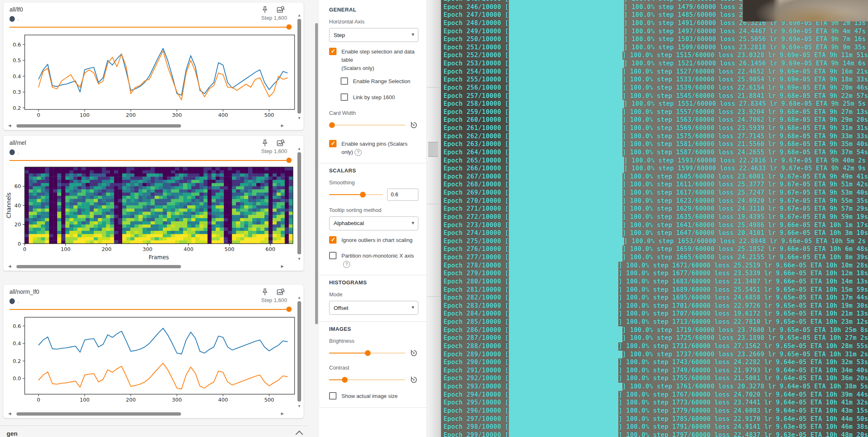 This screenshot has width=868, height=437. I want to click on terminal-line: Epoch 253/10000 [] 100.0% step 1521/6000…, so click(656, 64).